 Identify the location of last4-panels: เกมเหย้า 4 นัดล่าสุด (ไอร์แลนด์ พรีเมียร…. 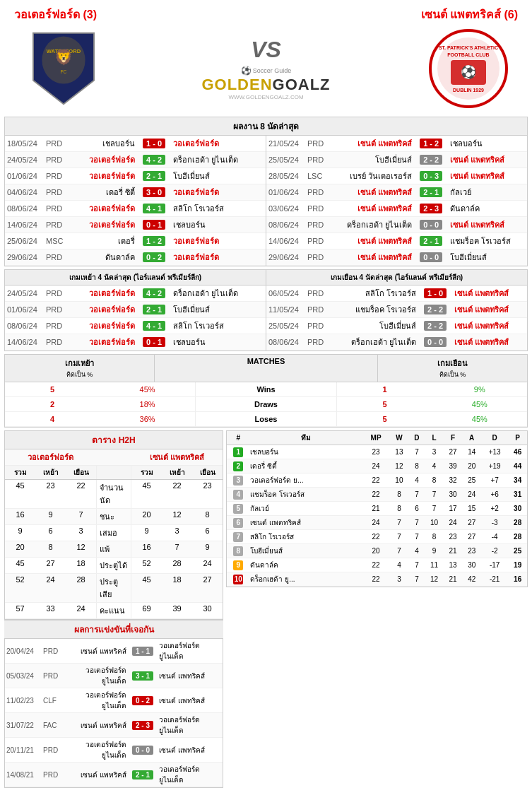
(266, 310).